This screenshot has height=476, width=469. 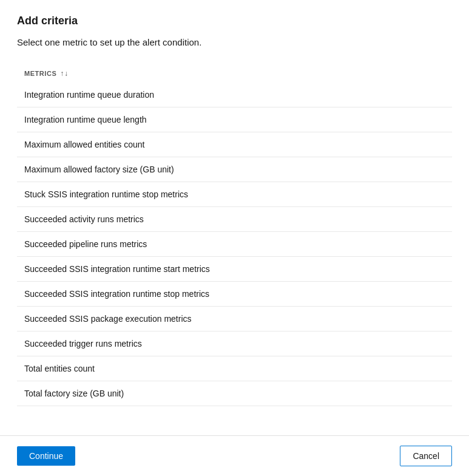 I want to click on continue-button: Continue, so click(x=46, y=456).